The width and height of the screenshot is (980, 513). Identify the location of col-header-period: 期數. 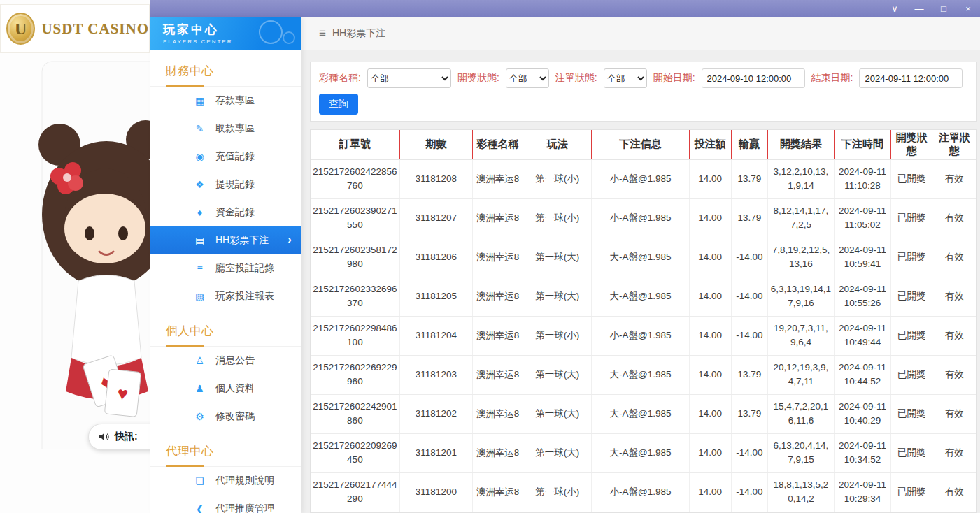
(436, 145).